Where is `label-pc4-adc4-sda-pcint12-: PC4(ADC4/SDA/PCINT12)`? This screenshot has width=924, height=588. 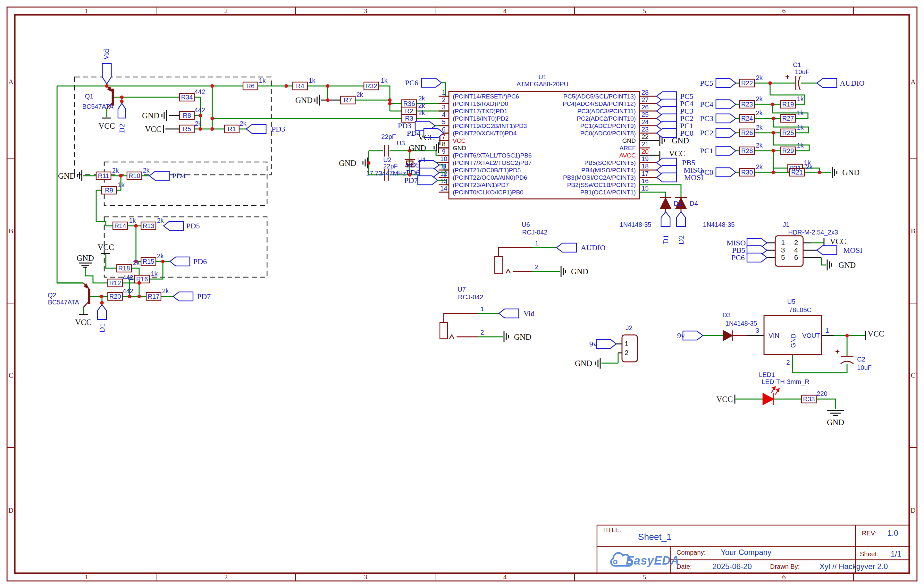
label-pc4-adc4-sda-pcint12-: PC4(ADC4/SDA/PCINT12) is located at coordinates (599, 104).